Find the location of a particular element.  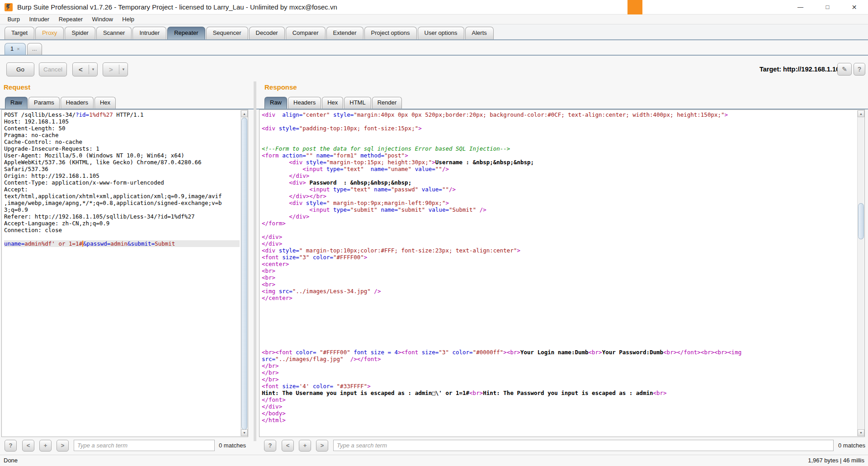

response-search-bar: ? < + > 0 matches is located at coordinates (562, 446).